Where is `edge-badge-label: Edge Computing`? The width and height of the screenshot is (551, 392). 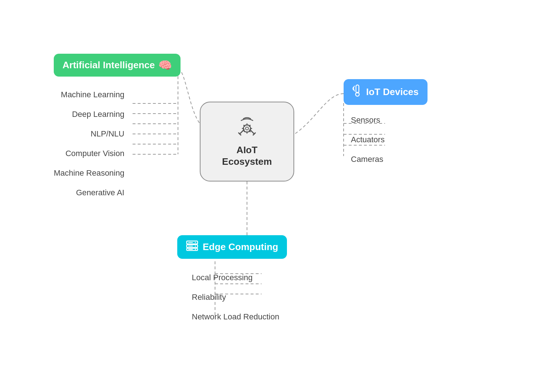 edge-badge-label: Edge Computing is located at coordinates (240, 247).